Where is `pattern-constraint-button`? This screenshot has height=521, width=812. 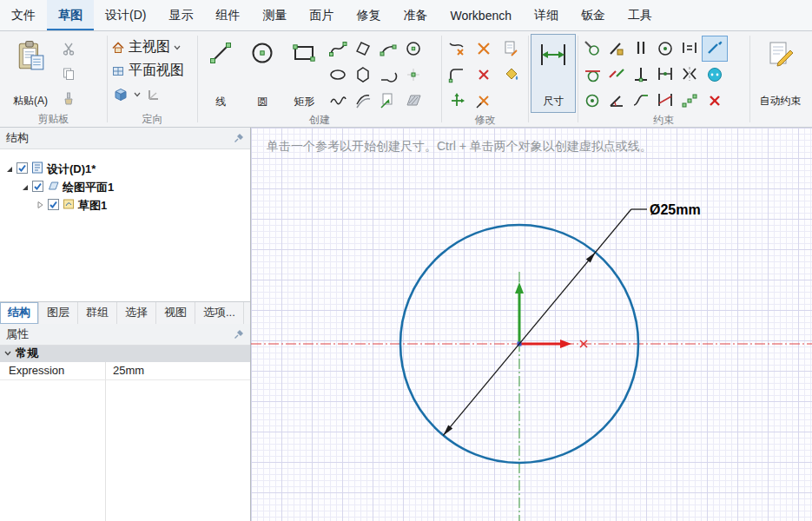 pattern-constraint-button is located at coordinates (690, 101).